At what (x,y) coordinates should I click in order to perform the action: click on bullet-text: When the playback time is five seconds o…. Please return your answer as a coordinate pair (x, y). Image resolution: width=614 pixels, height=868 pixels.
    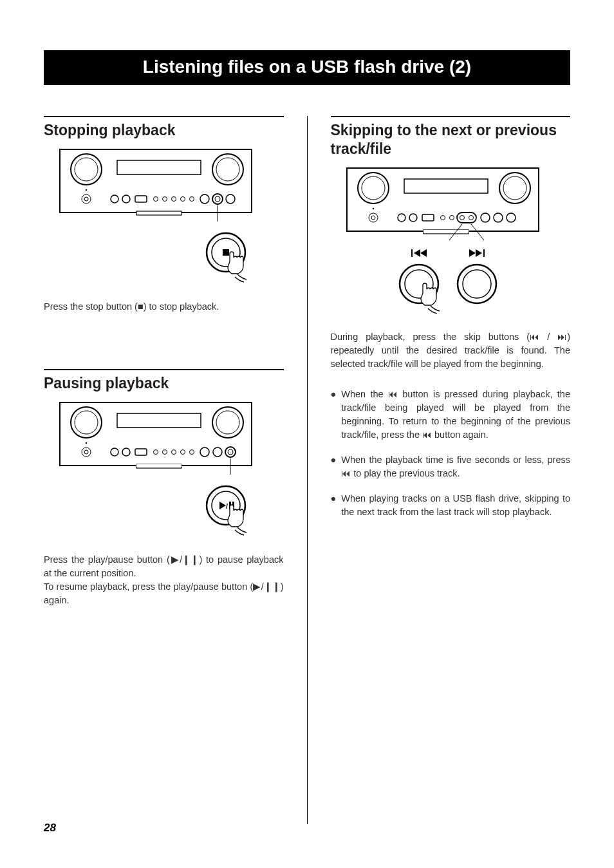
    Looking at the image, I should click on (456, 467).